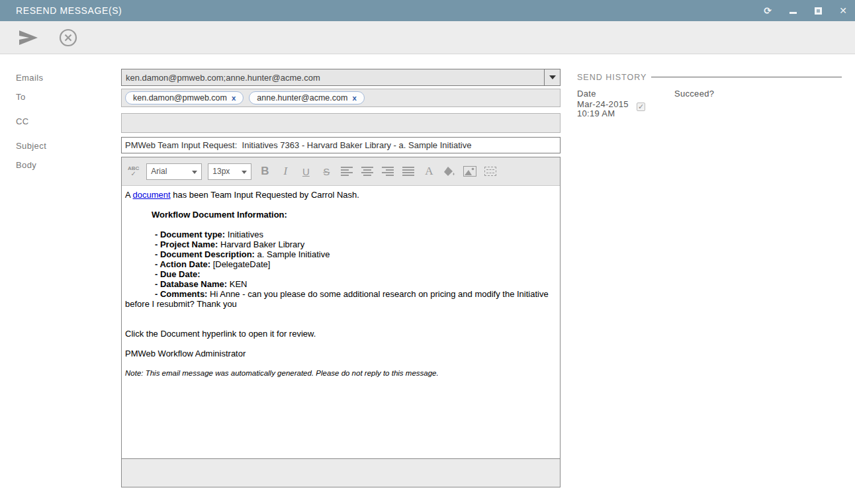 The height and width of the screenshot is (504, 855). What do you see at coordinates (68, 38) in the screenshot?
I see `cancel-icon` at bounding box center [68, 38].